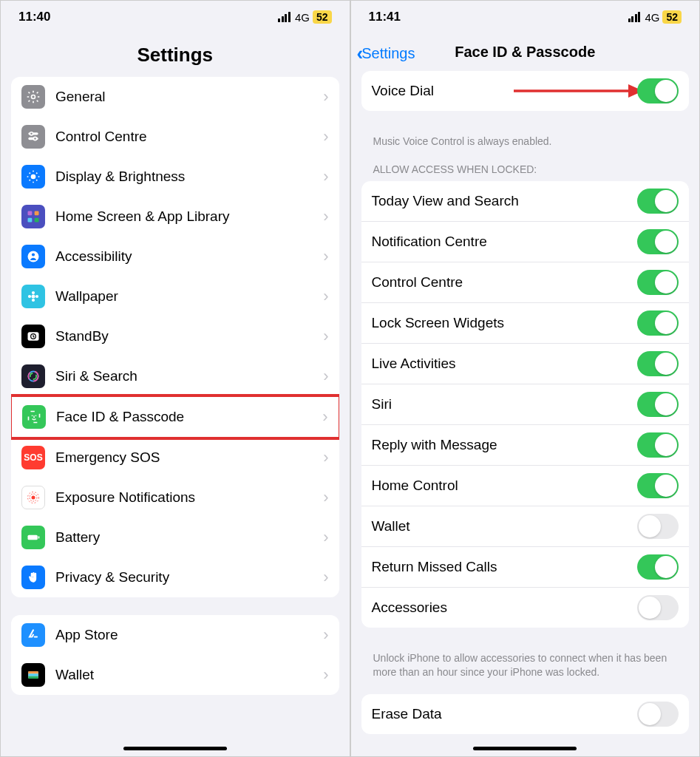 The height and width of the screenshot is (757, 700). I want to click on flower-icon, so click(33, 296).